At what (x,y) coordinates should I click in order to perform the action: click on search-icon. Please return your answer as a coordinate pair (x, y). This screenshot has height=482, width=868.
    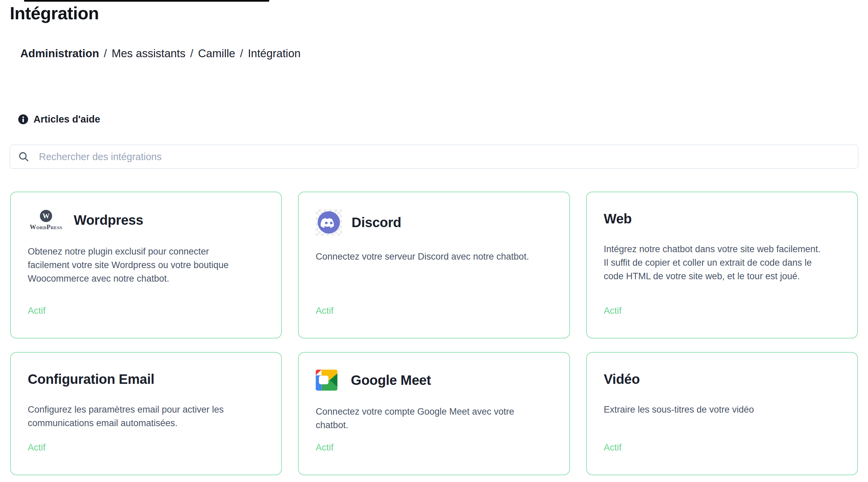
    Looking at the image, I should click on (24, 157).